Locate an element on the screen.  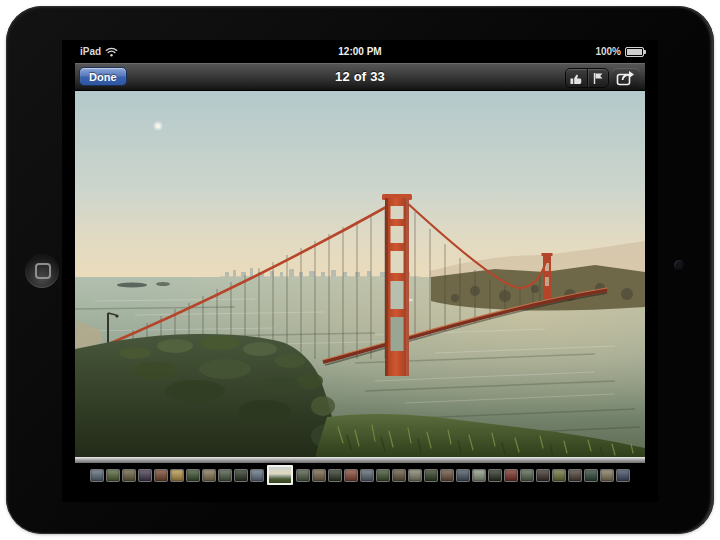
home-button is located at coordinates (42, 271).